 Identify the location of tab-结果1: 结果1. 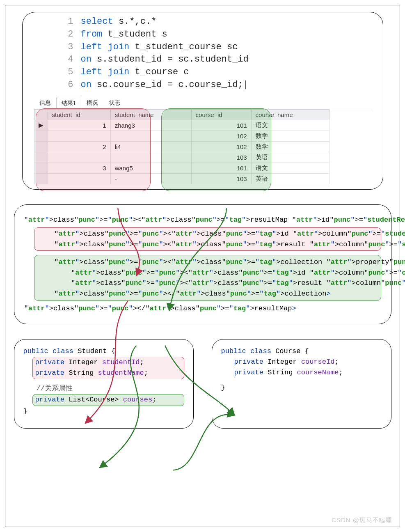
(69, 103).